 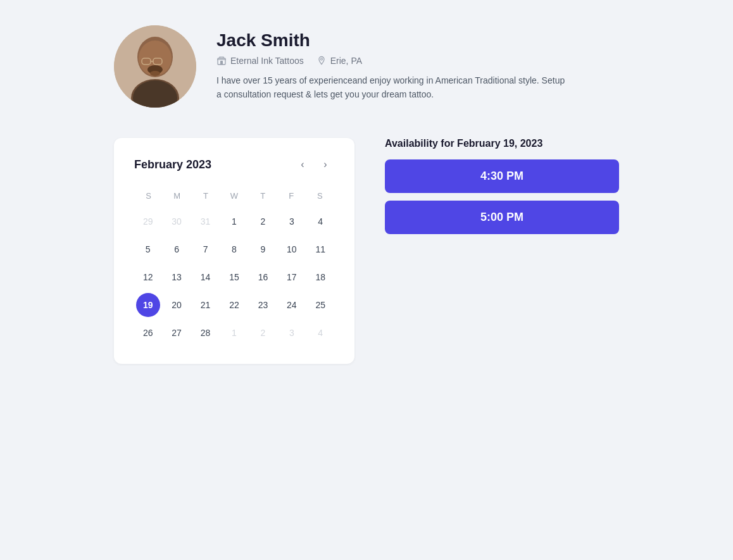 I want to click on day-cell: 5, so click(x=148, y=249).